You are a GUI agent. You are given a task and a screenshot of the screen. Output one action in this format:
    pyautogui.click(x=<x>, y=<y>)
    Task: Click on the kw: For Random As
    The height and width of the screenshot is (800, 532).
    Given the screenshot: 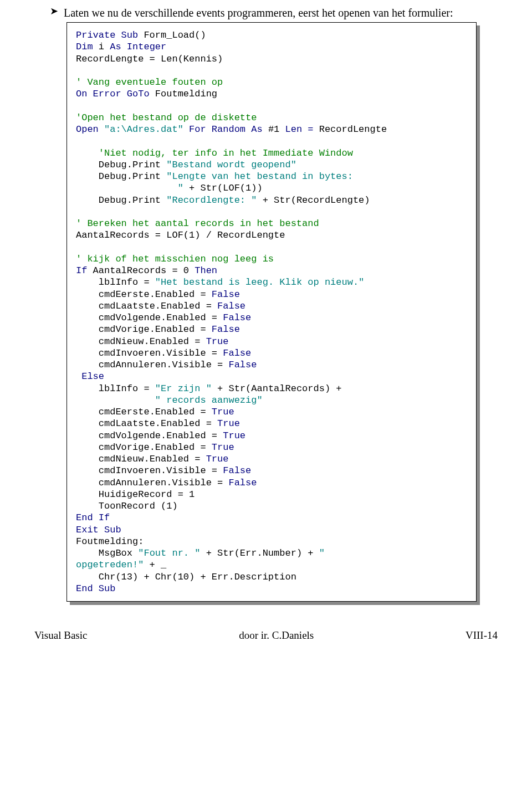 What is the action you would take?
    pyautogui.click(x=228, y=130)
    